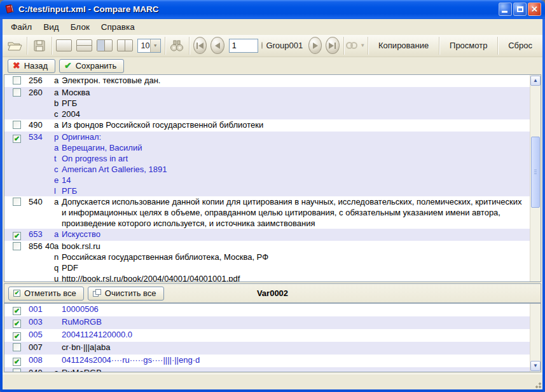 This screenshot has width=545, height=392. Describe the element at coordinates (520, 9) in the screenshot. I see `maximize-button` at that location.